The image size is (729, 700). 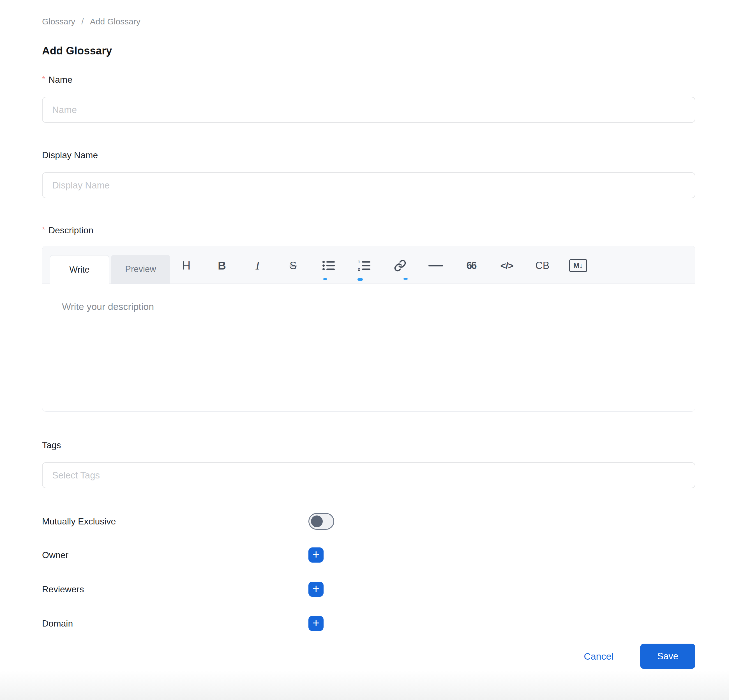 I want to click on tags-label-text: Tags, so click(x=51, y=445).